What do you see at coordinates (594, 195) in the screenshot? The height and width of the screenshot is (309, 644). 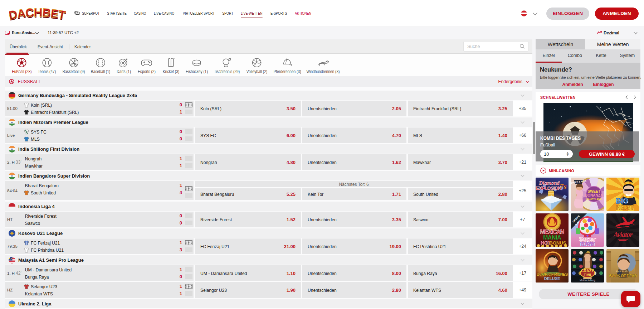 I see `svg-text: BONANZA` at bounding box center [594, 195].